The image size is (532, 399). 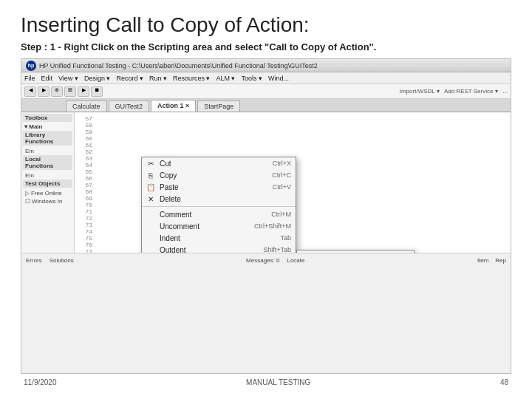 I want to click on ctx-outdent: Outdent Shift+Tab, so click(x=219, y=248).